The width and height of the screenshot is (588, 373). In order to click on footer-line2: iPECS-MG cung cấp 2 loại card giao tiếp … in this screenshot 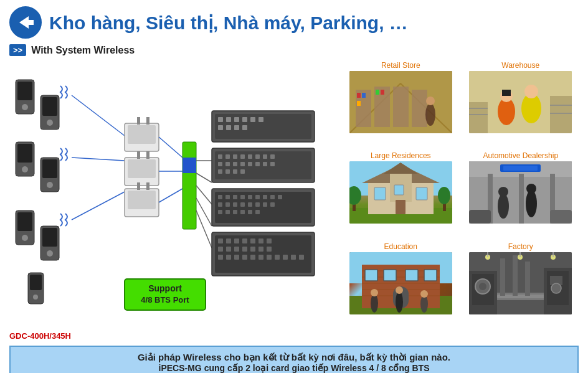, I will do `click(294, 368)`.